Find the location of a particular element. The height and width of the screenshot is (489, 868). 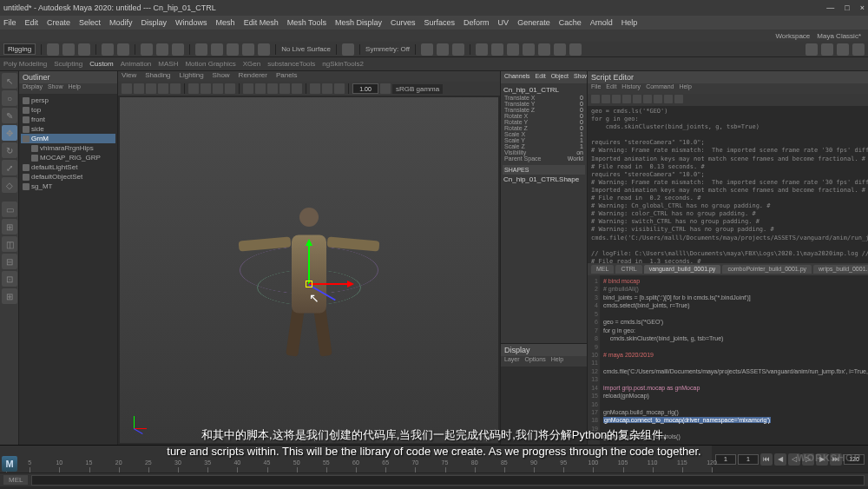

workspace-value: Maya Classic* is located at coordinates (838, 36).